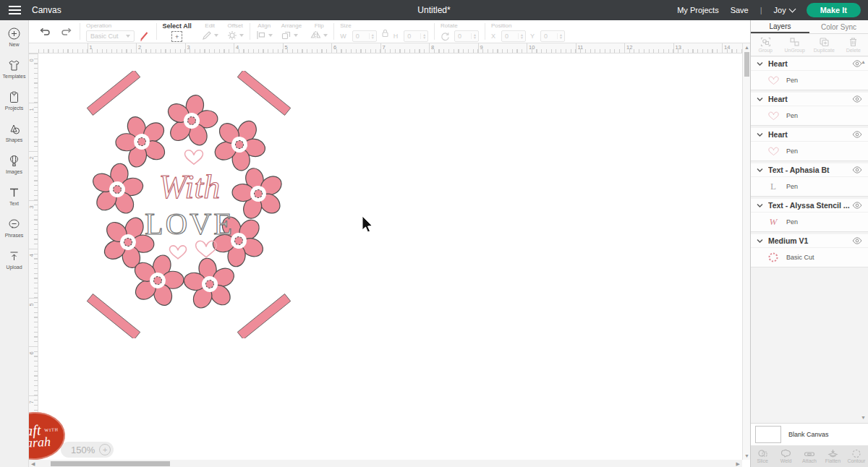 Image resolution: width=868 pixels, height=467 pixels. Describe the element at coordinates (14, 10) in the screenshot. I see `menu-hamburger-icon` at that location.